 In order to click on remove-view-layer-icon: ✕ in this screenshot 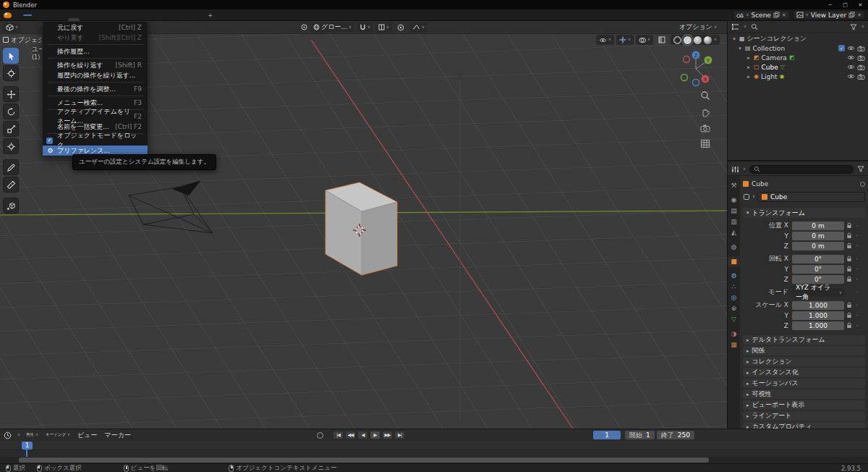, I will do `click(859, 15)`.